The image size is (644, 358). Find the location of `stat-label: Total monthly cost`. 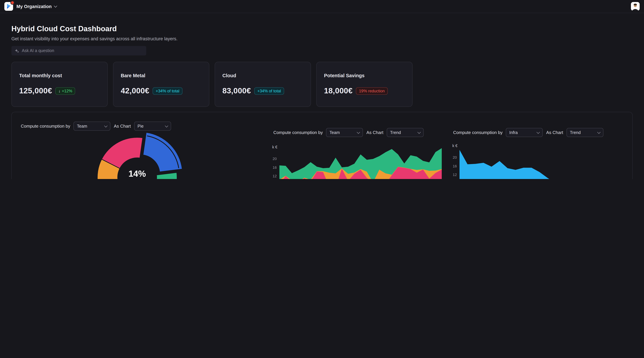

stat-label: Total monthly cost is located at coordinates (60, 76).